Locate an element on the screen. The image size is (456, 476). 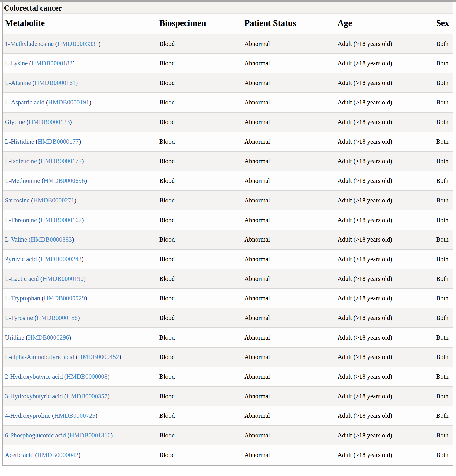
metabolite-cell: Sarcosine (HMDB0000271) is located at coordinates (80, 201).